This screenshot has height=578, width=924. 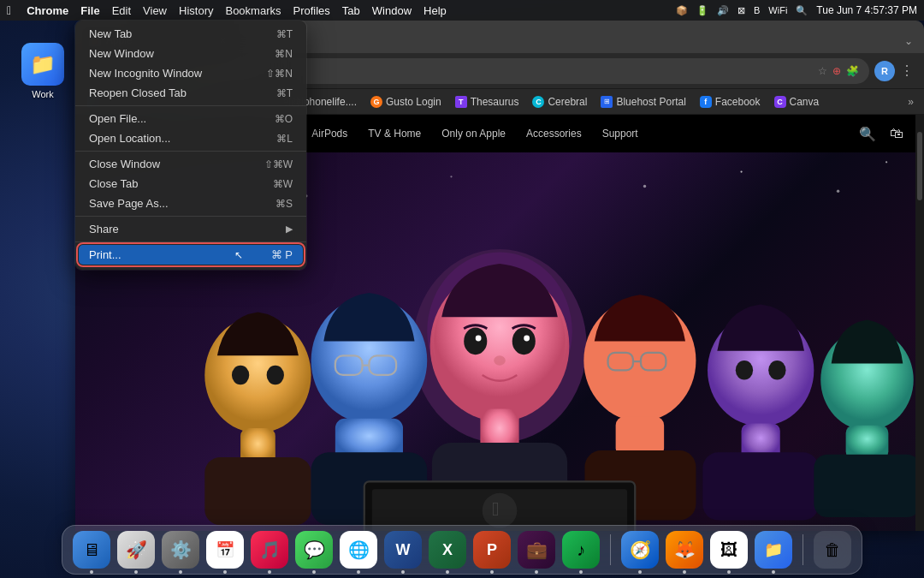 What do you see at coordinates (406, 102) in the screenshot?
I see `bookmark-gusto: G Gusto Login` at bounding box center [406, 102].